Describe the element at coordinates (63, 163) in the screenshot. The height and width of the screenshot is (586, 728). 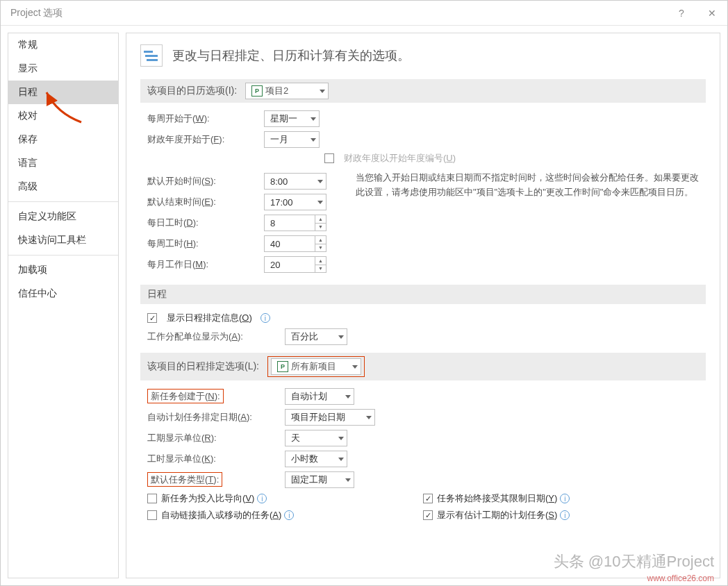
I see `sidebar-item-language: 语言` at that location.